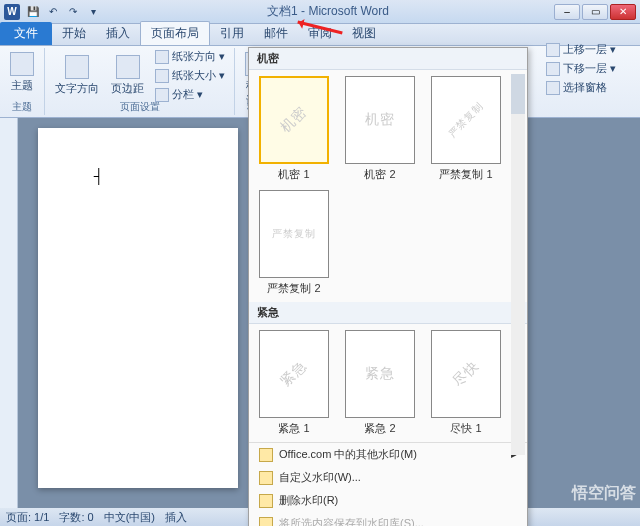 The image size is (640, 526). Describe the element at coordinates (604, 494) in the screenshot. I see `source-watermark: 悟空问答` at that location.